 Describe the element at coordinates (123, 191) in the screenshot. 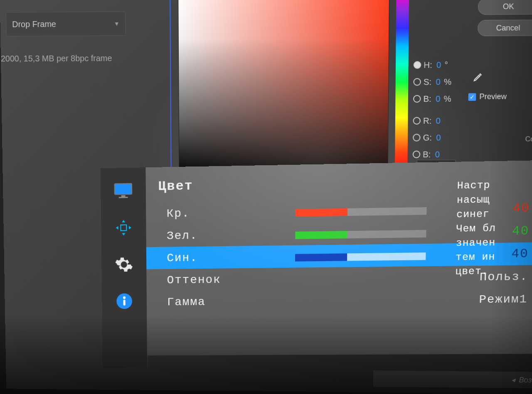

I see `osd-tab-display` at that location.